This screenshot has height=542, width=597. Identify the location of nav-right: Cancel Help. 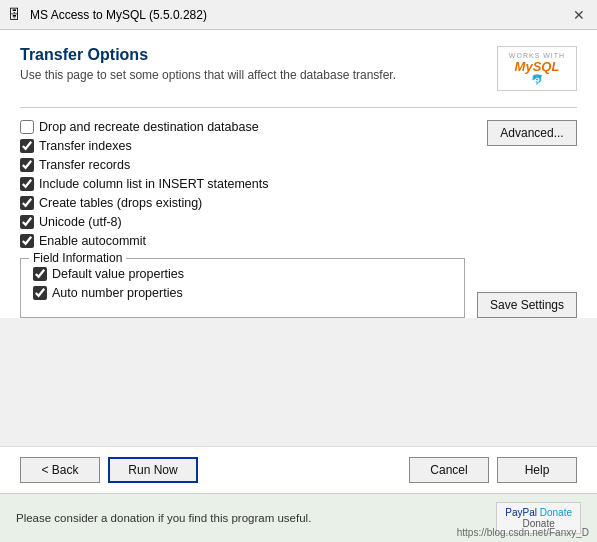
(493, 470).